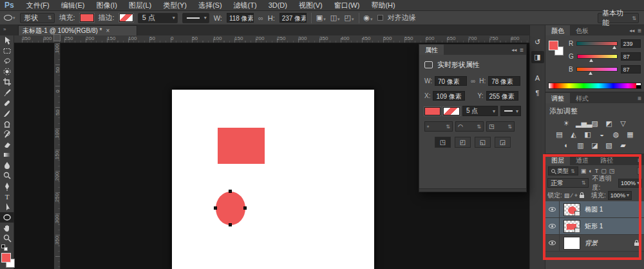  Describe the element at coordinates (231, 224) in the screenshot. I see `ellipse-anchor-bottom` at that location.